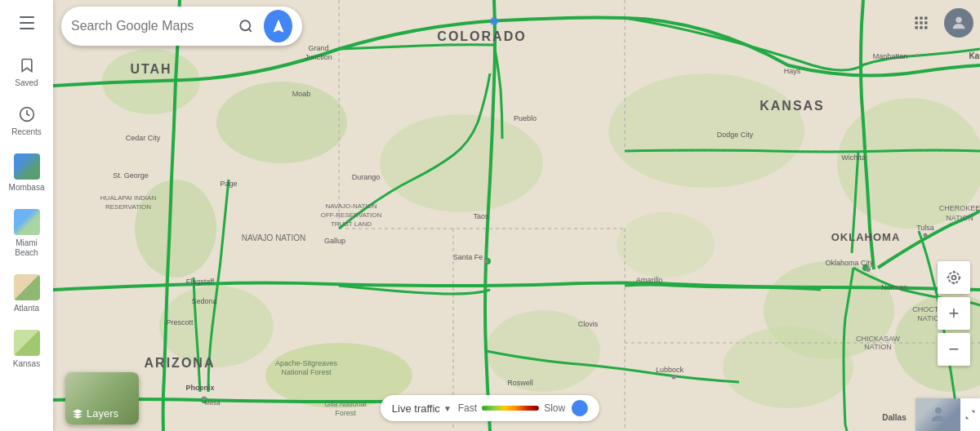 Image resolution: width=980 pixels, height=431 pixels. What do you see at coordinates (938, 415) in the screenshot?
I see `street-view-thumbnail` at bounding box center [938, 415].